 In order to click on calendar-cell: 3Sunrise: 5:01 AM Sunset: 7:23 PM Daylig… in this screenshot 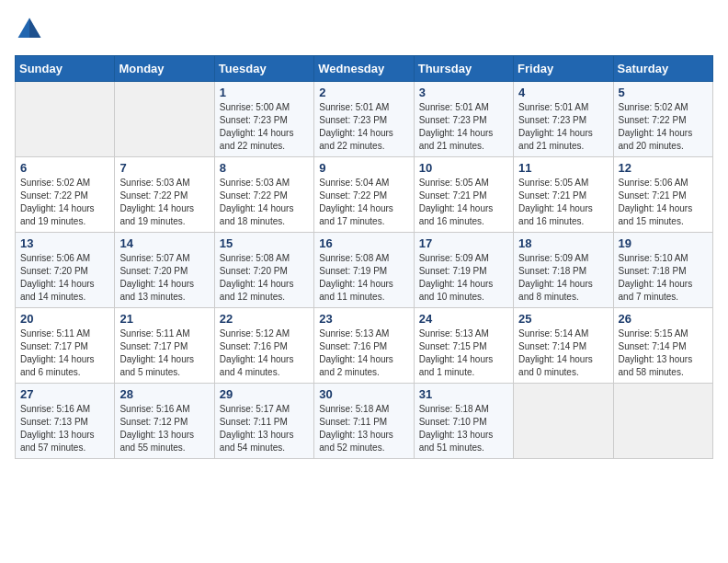, I will do `click(463, 120)`.